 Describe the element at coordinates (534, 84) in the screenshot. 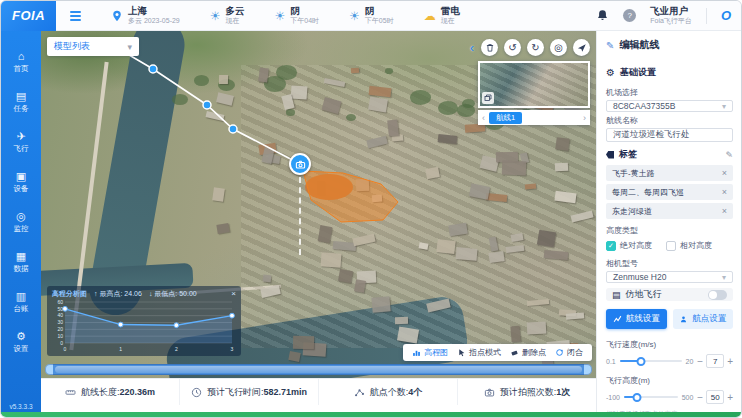

I see `minimap` at that location.